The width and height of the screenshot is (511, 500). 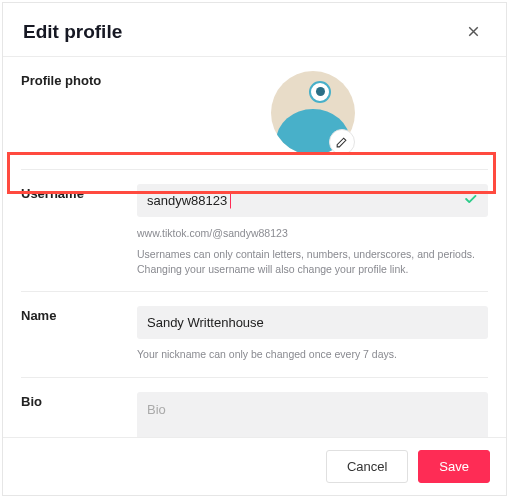 I want to click on text-cursor, so click(x=230, y=200).